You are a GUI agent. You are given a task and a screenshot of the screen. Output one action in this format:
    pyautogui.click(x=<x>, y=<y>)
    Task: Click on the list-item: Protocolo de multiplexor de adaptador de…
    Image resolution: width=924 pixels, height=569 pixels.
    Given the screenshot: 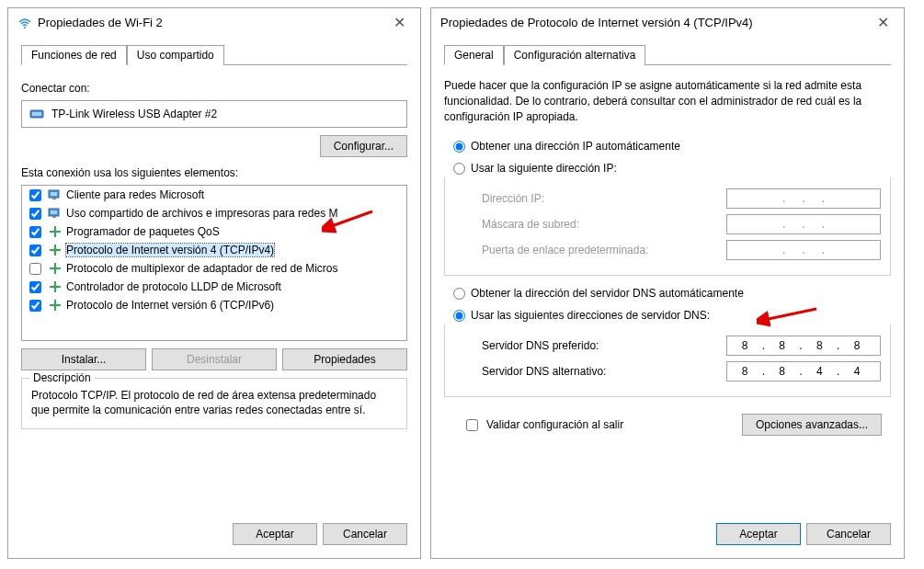 What is the action you would take?
    pyautogui.click(x=214, y=268)
    